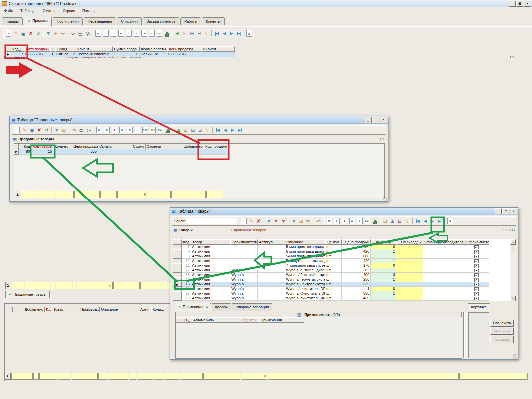 The height and width of the screenshot is (399, 532). I want to click on menu-item-3: Сервис, so click(69, 11).